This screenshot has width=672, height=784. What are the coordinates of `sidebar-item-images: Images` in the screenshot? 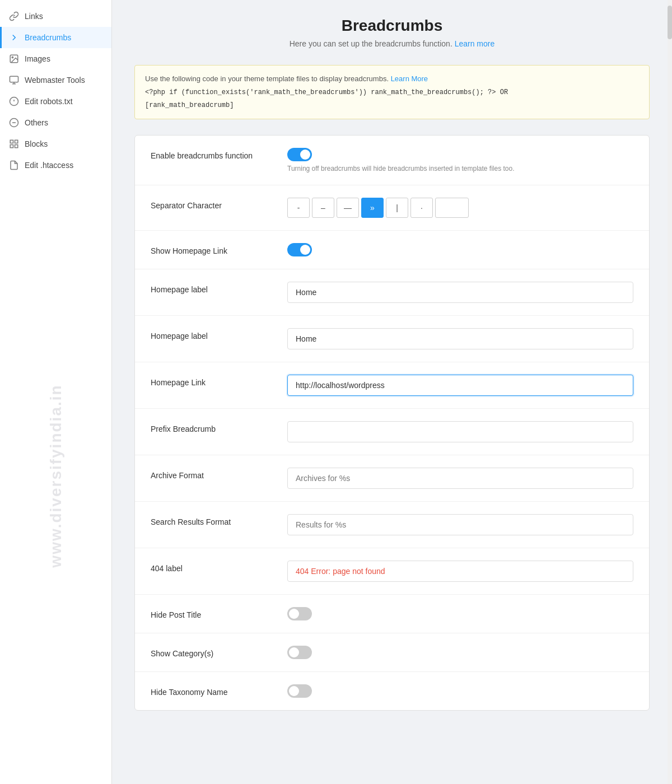 It's located at (56, 59).